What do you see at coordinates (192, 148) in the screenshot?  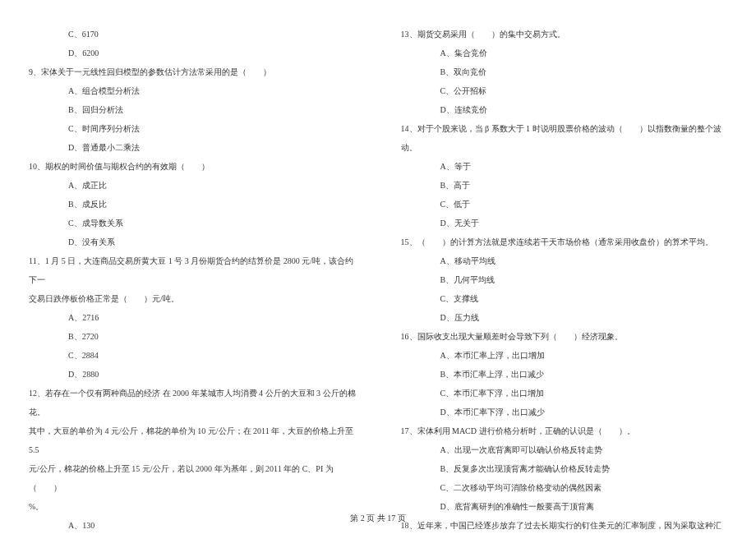 I see `q9-option-d: D、普通最小二乘法` at bounding box center [192, 148].